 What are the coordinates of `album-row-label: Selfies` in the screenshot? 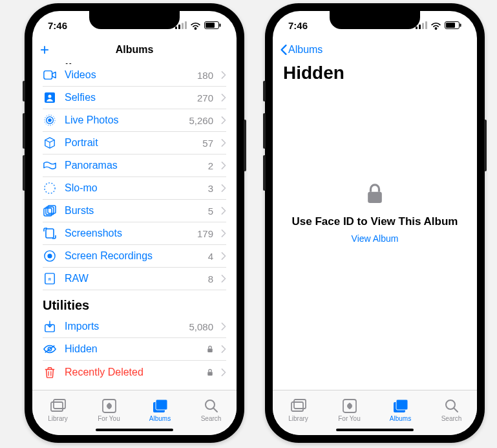 It's located at (127, 98).